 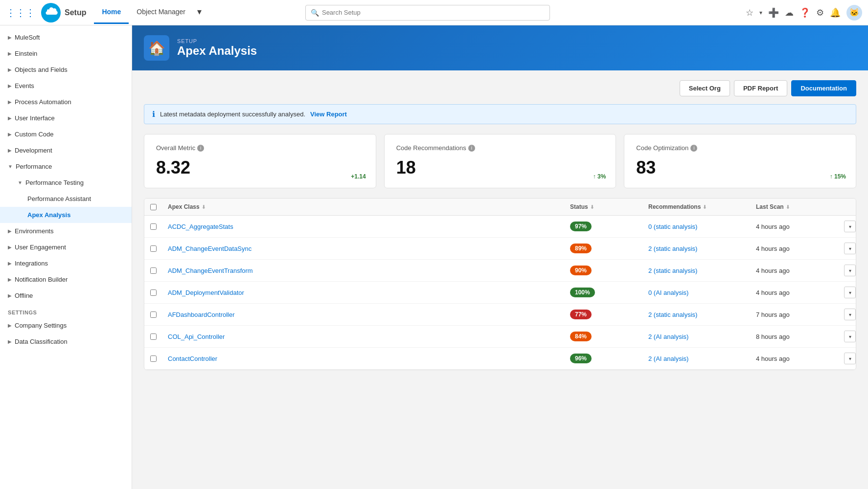 I want to click on recommendations-link: 0 (AI analysis), so click(x=668, y=292).